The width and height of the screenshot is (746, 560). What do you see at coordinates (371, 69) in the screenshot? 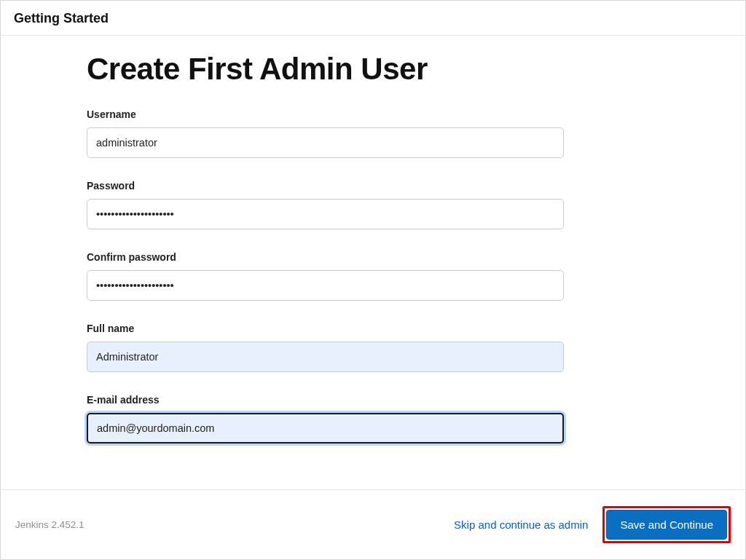
I see `page-title: Create First Admin User` at bounding box center [371, 69].